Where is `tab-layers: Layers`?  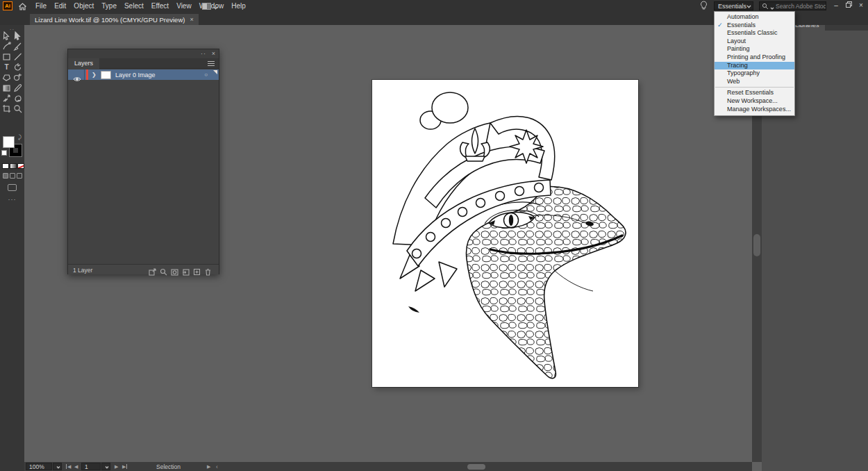 tab-layers: Layers is located at coordinates (83, 64).